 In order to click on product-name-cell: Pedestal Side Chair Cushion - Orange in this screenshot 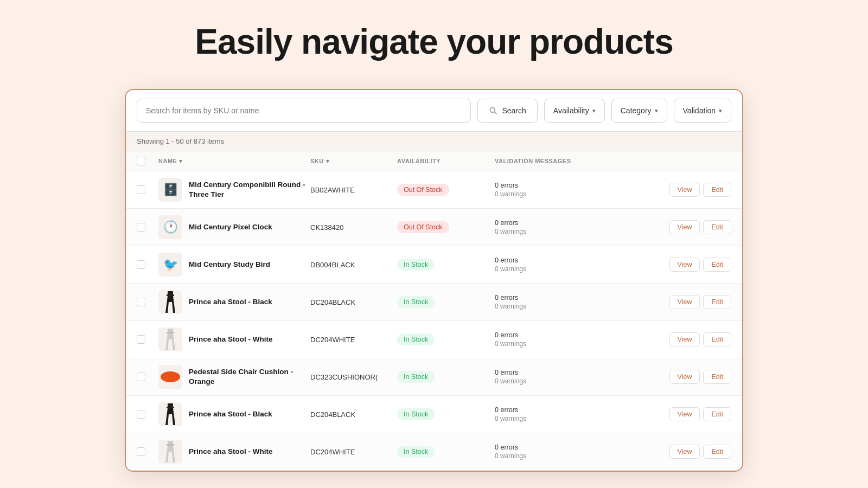, I will do `click(234, 377)`.